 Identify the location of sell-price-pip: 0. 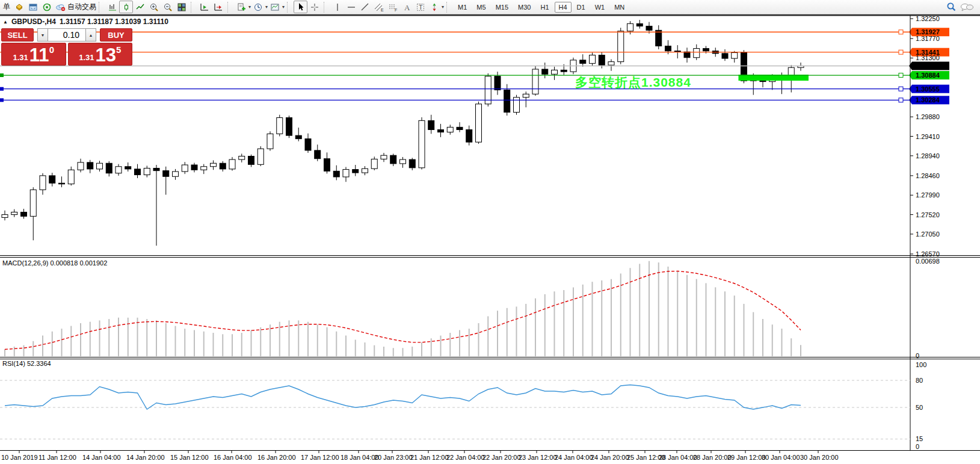
(52, 49).